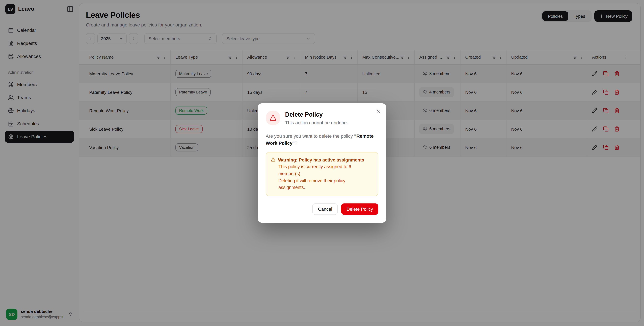 This screenshot has height=326, width=644. What do you see at coordinates (360, 209) in the screenshot?
I see `confirm-delete-button: Delete Policy` at bounding box center [360, 209].